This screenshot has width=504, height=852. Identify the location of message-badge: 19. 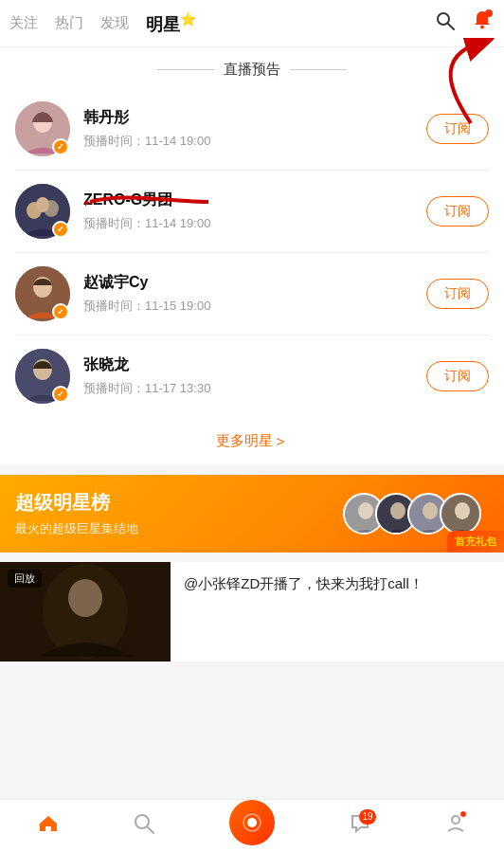
(368, 817).